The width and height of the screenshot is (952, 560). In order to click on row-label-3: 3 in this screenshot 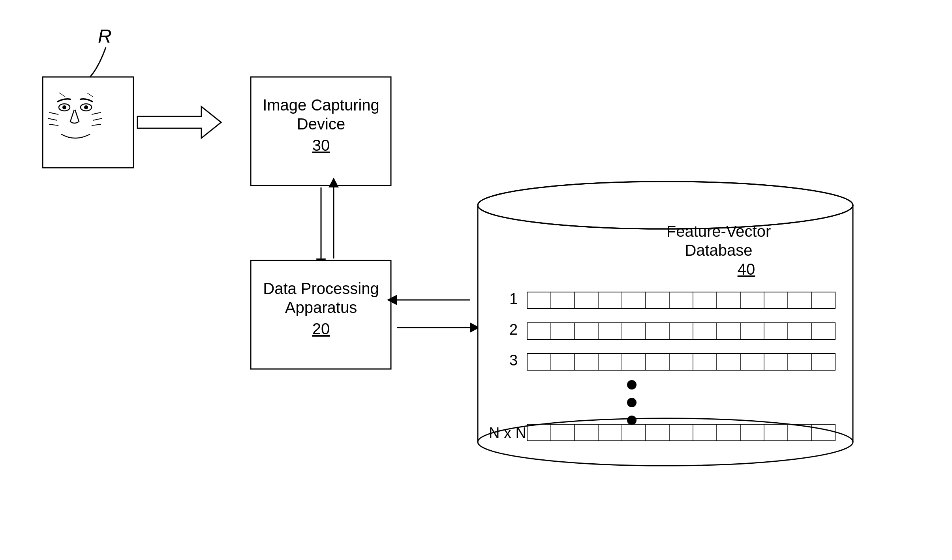, I will do `click(513, 360)`.